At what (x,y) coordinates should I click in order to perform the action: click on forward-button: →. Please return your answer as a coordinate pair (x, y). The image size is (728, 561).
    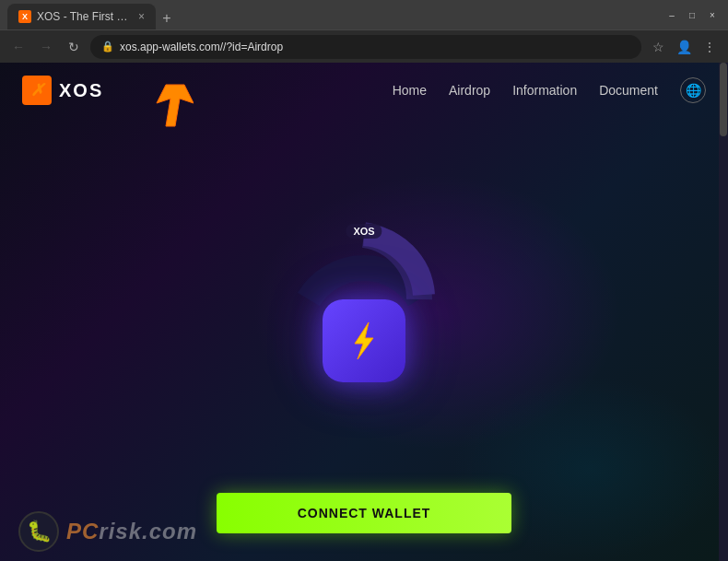
    Looking at the image, I should click on (46, 47).